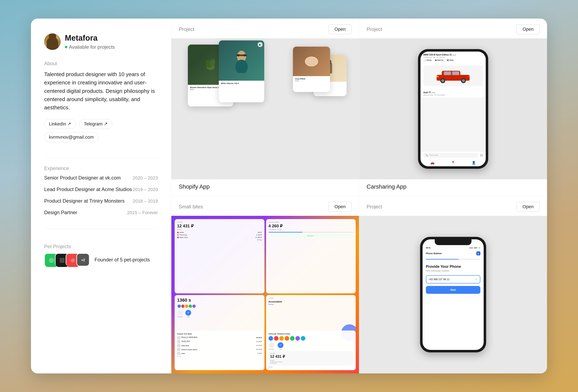 Image resolution: width=578 pixels, height=392 pixels. What do you see at coordinates (374, 29) in the screenshot?
I see `project-label-carsharing: Project` at bounding box center [374, 29].